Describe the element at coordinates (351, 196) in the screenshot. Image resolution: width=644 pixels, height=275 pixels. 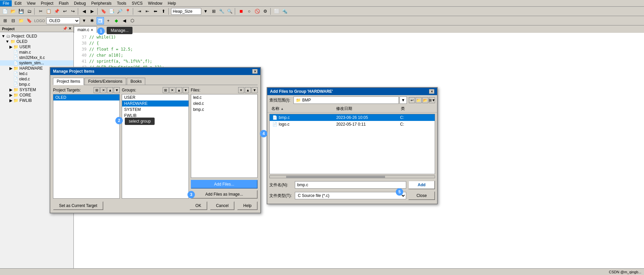
I see `filetype-select: C Source file (*.c)` at that location.